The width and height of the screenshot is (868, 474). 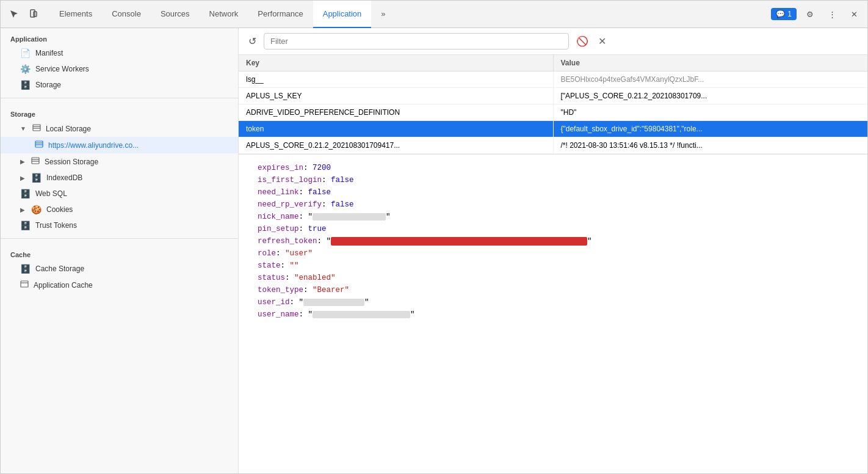 What do you see at coordinates (120, 112) in the screenshot?
I see `storage-section-title: Storage` at bounding box center [120, 112].